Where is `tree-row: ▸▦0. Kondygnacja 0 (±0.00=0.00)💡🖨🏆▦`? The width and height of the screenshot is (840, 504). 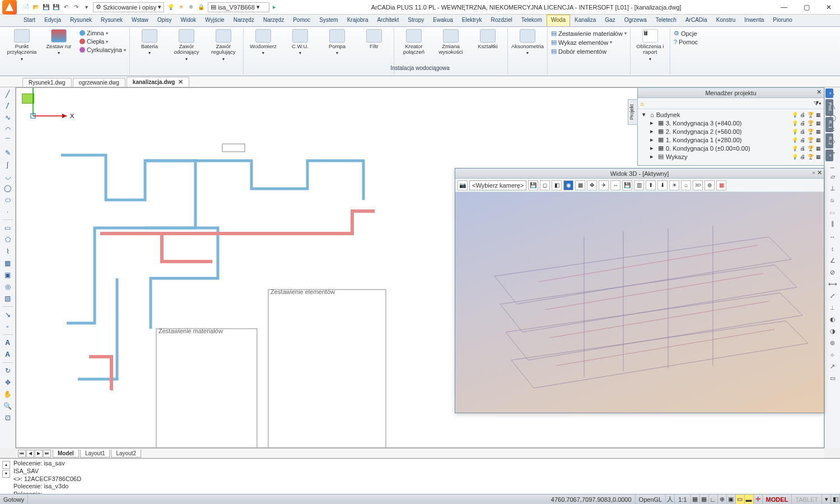
tree-row: ▸▦0. Kondygnacja 0 (±0.00=0.00)💡🖨🏆▦ is located at coordinates (731, 148).